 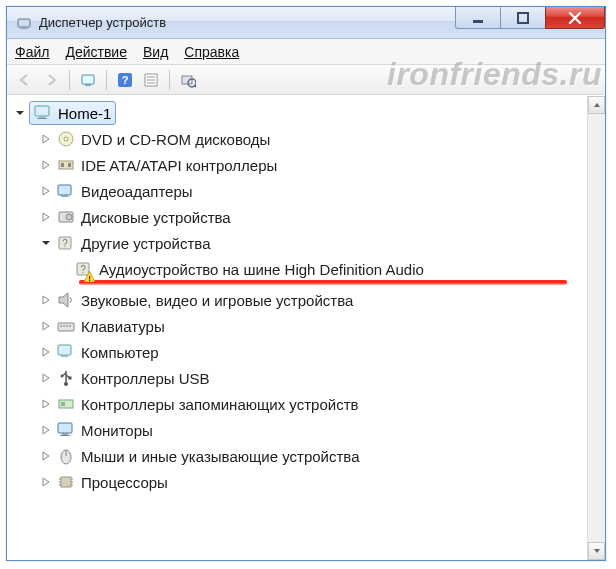 I want to click on tree-node-video: Видеоадаптеры, so click(x=300, y=191).